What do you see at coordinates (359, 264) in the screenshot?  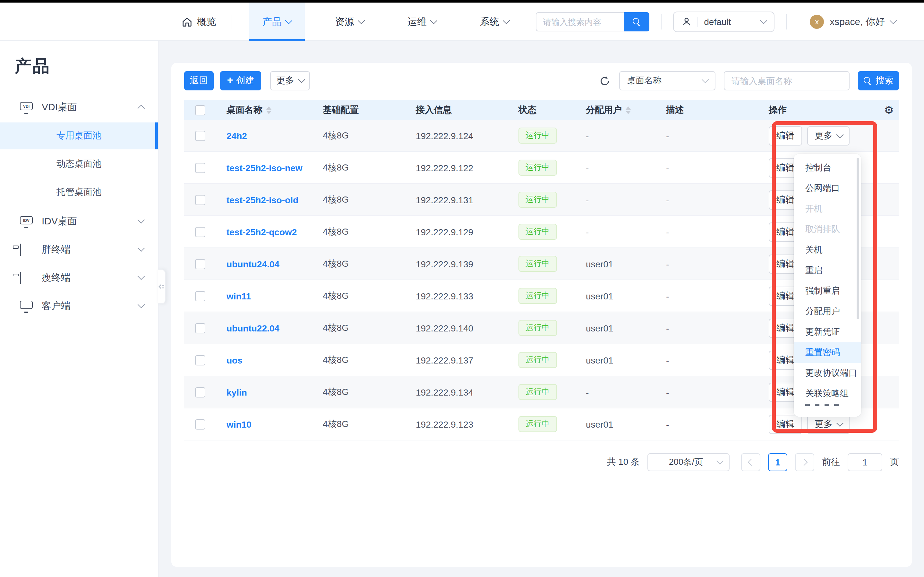 I see `base-config-cell: 4核8G` at bounding box center [359, 264].